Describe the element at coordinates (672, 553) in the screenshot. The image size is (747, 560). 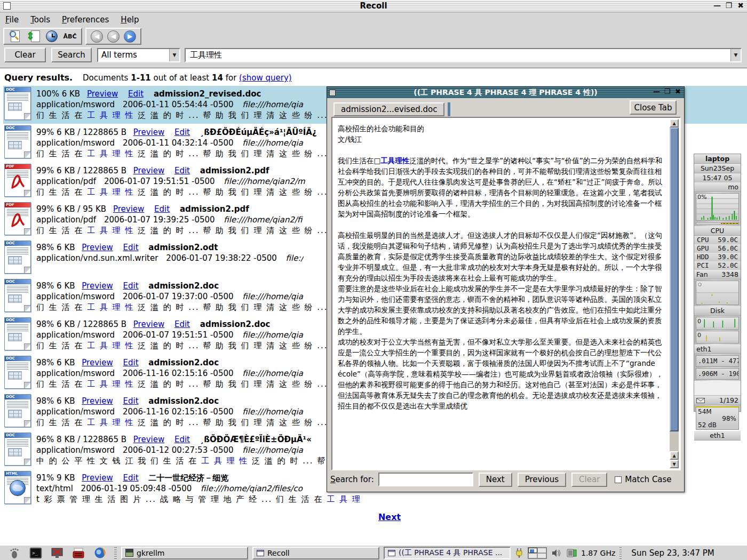
I see `taskbar-clock: Sun Sep 23, 3:47 PM` at that location.